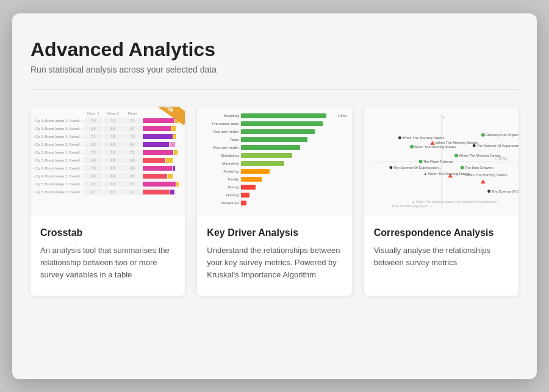 The width and height of the screenshot is (549, 392). Describe the element at coordinates (93, 113) in the screenshot. I see `col-header: Mean 1` at that location.